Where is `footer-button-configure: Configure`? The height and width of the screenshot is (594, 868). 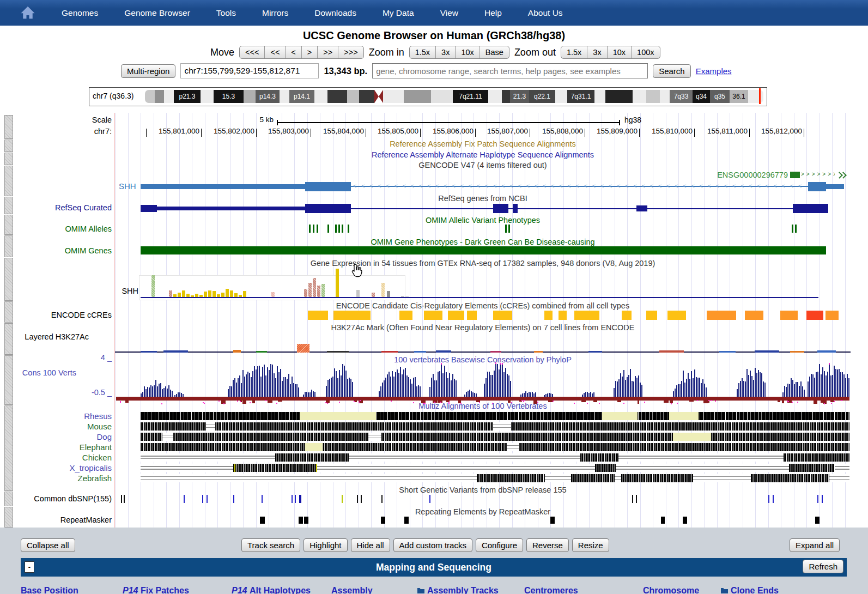
footer-button-configure: Configure is located at coordinates (499, 545).